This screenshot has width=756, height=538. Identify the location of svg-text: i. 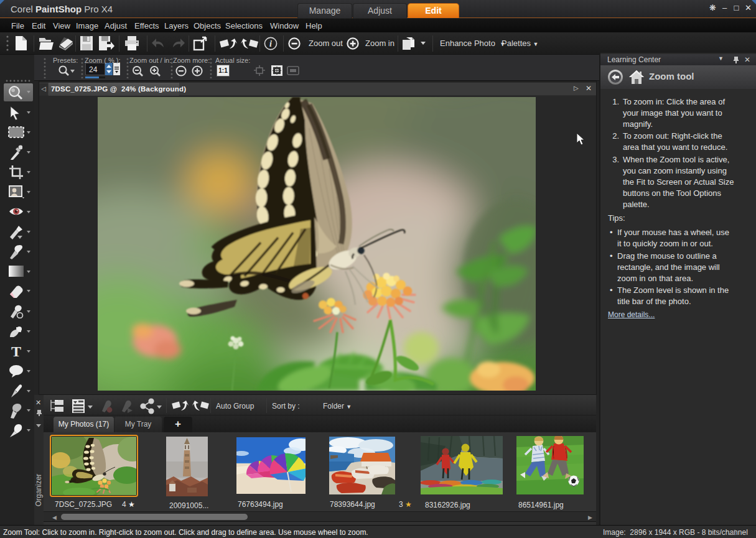
(271, 44).